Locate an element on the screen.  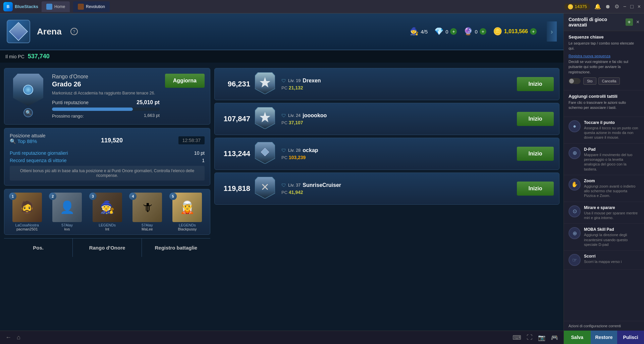
sequenze-desc: Le sequenze tap / combo sono elencate qu… is located at coordinates (604, 46).